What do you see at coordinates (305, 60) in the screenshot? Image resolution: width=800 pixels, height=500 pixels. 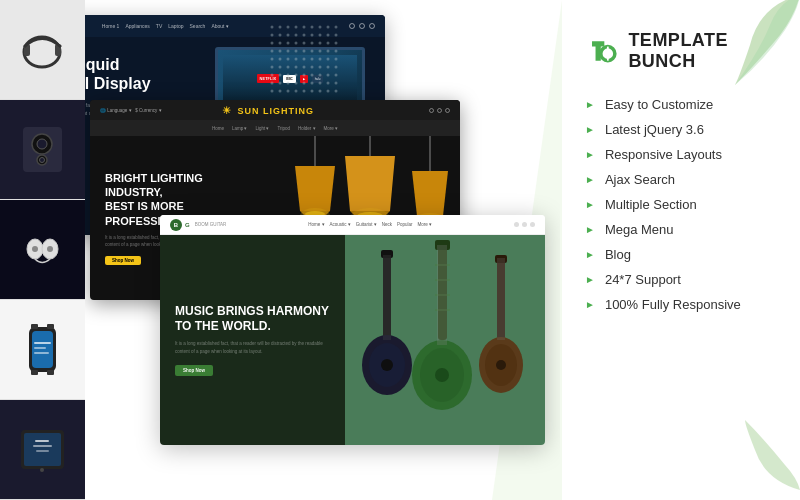 I see `dots-pattern` at bounding box center [305, 60].